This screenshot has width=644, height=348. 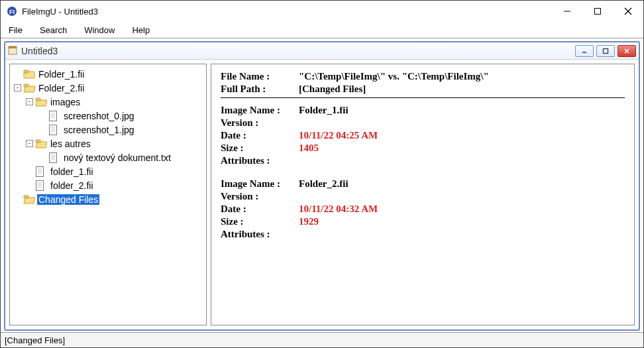 I want to click on child-close-button, so click(x=627, y=51).